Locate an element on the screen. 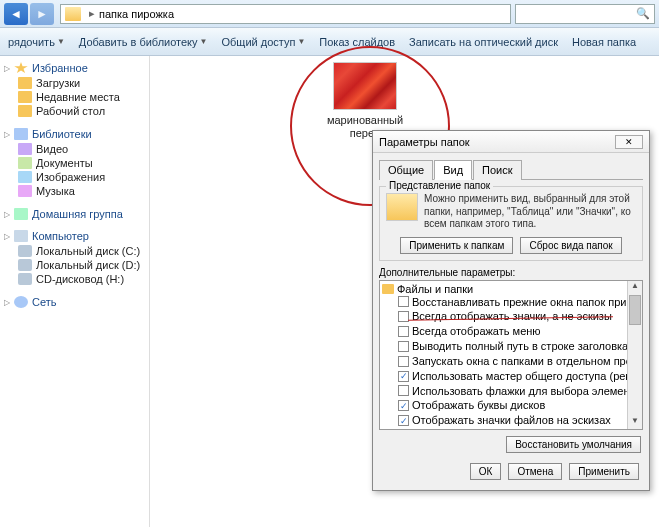  advanced-label: Дополнительные параметры: is located at coordinates (511, 272).